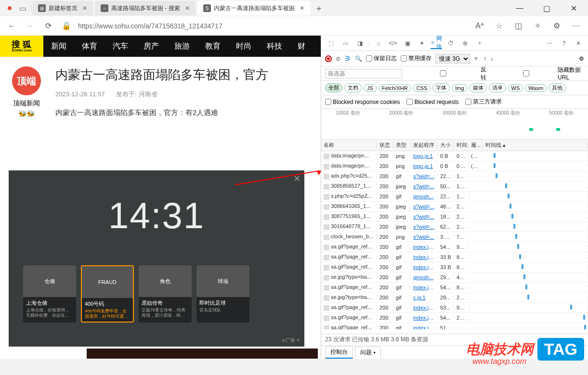 The image size is (588, 375). I want to click on network-tab: ᯤ 网络, so click(436, 43).